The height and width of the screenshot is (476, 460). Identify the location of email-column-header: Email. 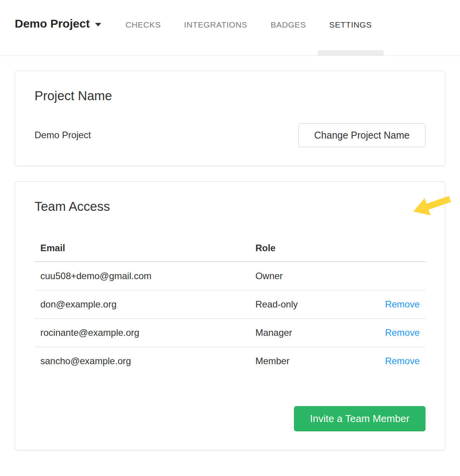
(142, 248).